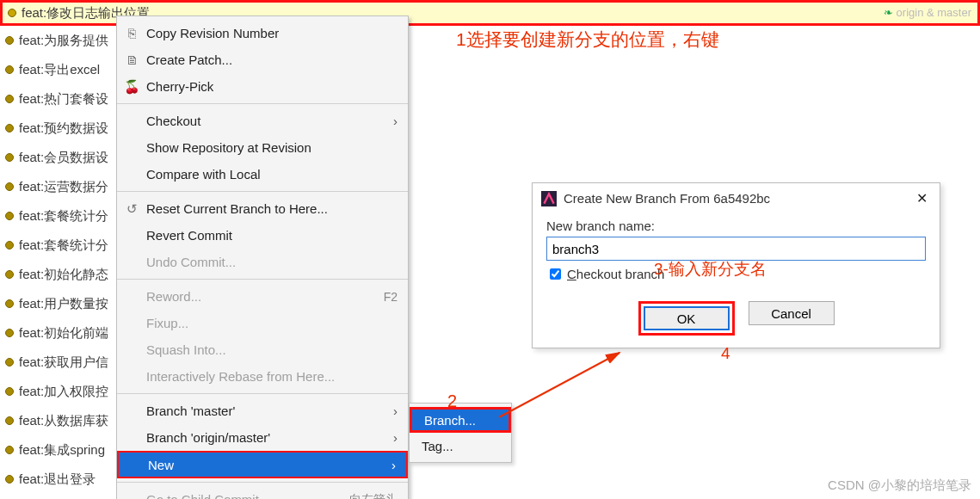  What do you see at coordinates (174, 120) in the screenshot?
I see `menu-label: Checkout` at bounding box center [174, 120].